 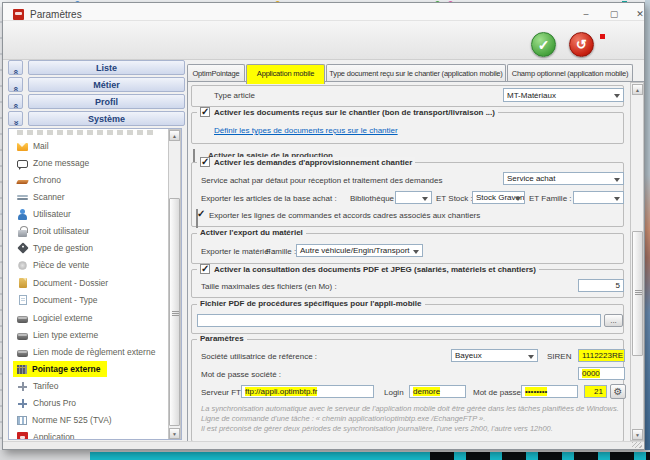 What do you see at coordinates (618, 392) in the screenshot?
I see `ftp-settings-gear-button: ⚙` at bounding box center [618, 392].